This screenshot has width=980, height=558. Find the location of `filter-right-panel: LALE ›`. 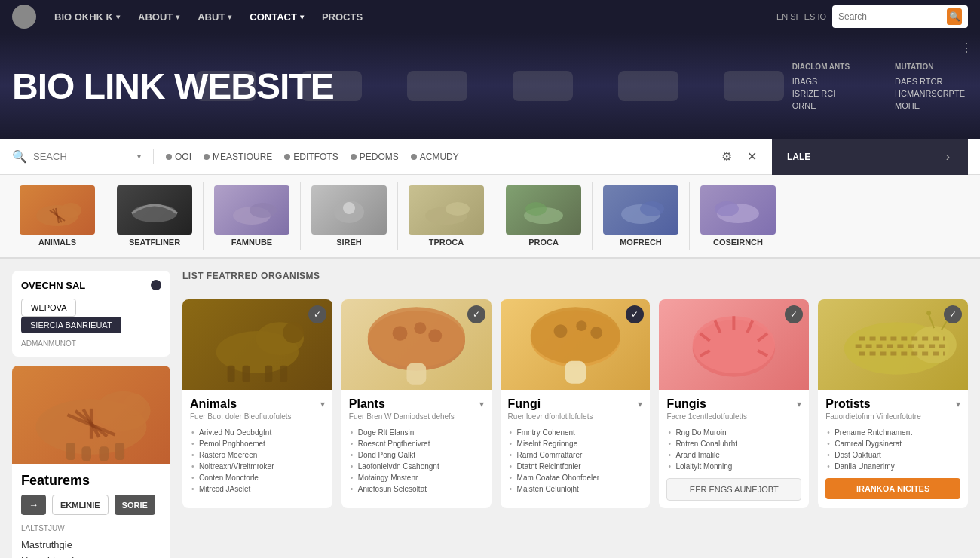

filter-right-panel: LALE › is located at coordinates (870, 157).